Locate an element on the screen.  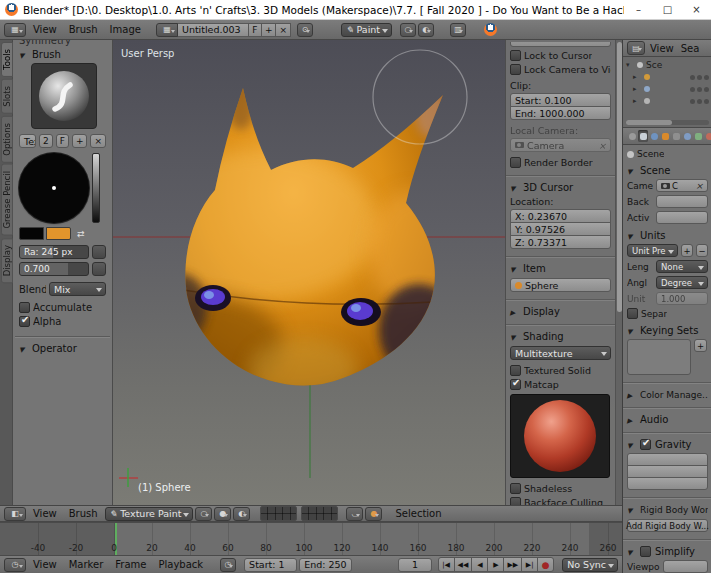
menu-brush: Brush is located at coordinates (84, 30).